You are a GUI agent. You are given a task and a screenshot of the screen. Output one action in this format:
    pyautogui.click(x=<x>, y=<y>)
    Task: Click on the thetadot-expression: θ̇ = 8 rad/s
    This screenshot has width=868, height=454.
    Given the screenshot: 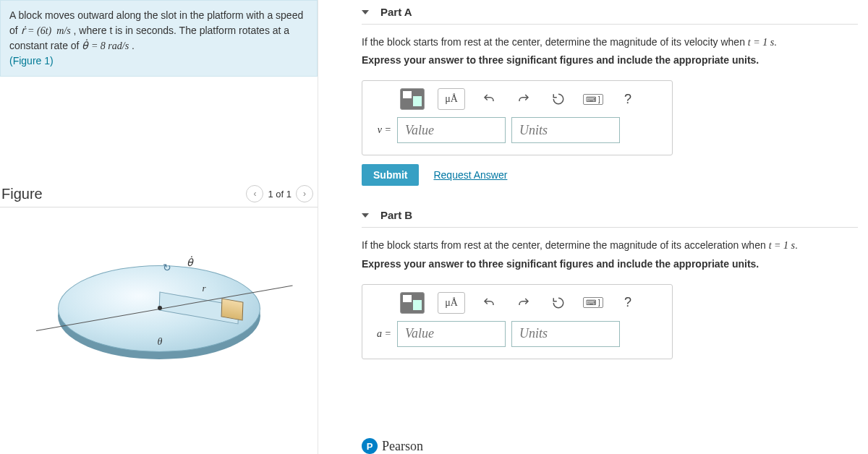 What is the action you would take?
    pyautogui.click(x=106, y=46)
    